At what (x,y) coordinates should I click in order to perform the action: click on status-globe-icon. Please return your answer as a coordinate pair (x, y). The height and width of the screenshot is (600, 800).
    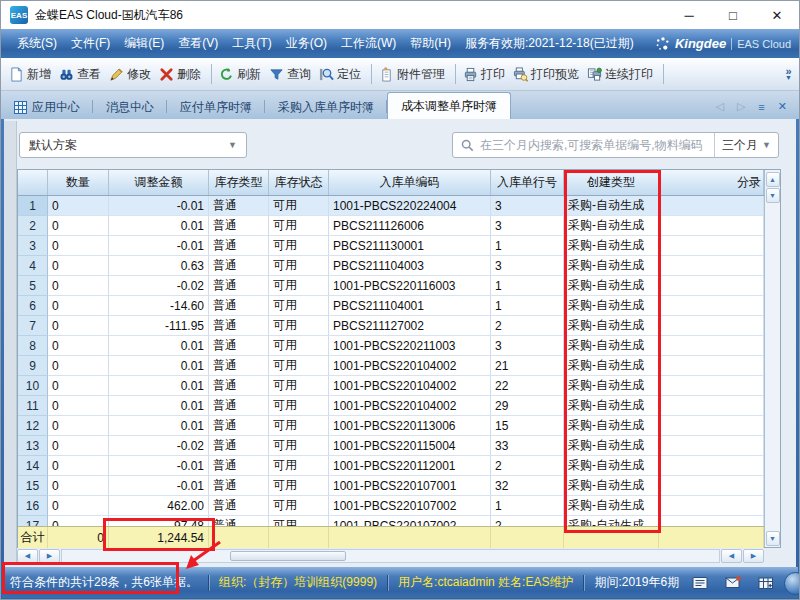
    Looking at the image, I should click on (792, 584).